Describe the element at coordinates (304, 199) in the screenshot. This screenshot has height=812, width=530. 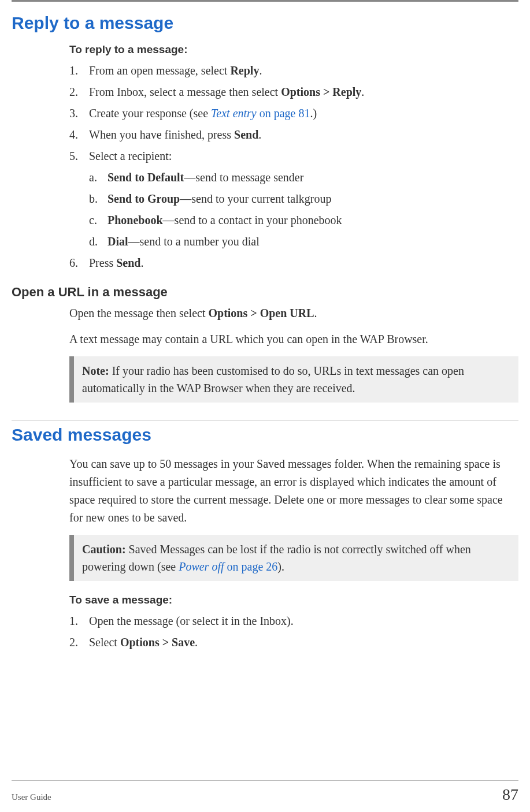
I see `substep-b: Send to Group—send to your current talkg…` at that location.